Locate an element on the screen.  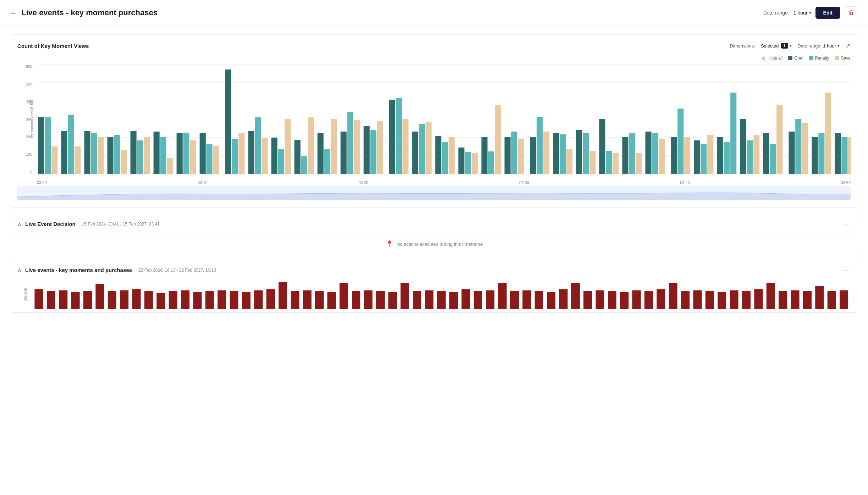
y-axis-title: key moment view (SUM) is located at coordinates (32, 119).